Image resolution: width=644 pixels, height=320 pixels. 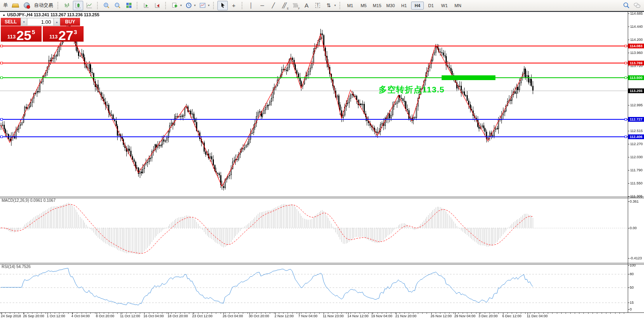 I want to click on gold-ingot-icon, so click(x=15, y=6).